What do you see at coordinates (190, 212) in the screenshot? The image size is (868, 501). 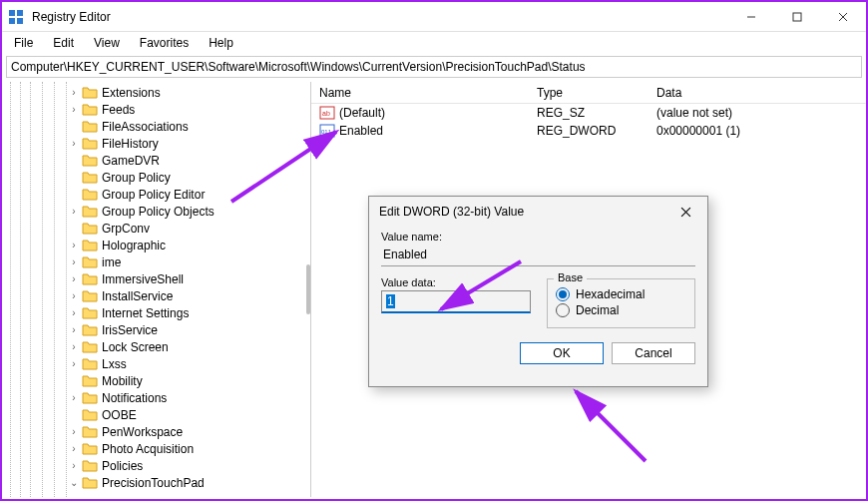 I see `tree-item: ›Group Policy Objects` at bounding box center [190, 212].